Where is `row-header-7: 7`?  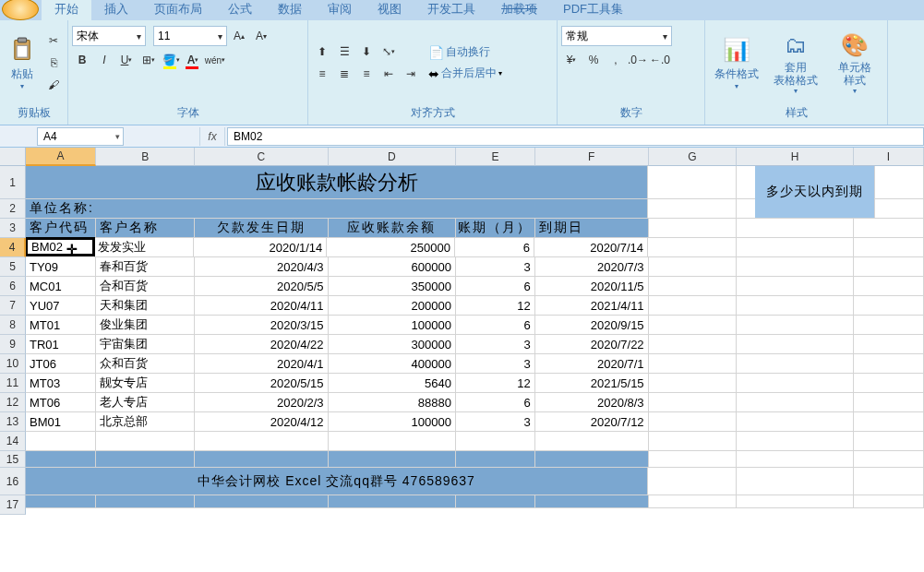 row-header-7: 7 is located at coordinates (13, 306).